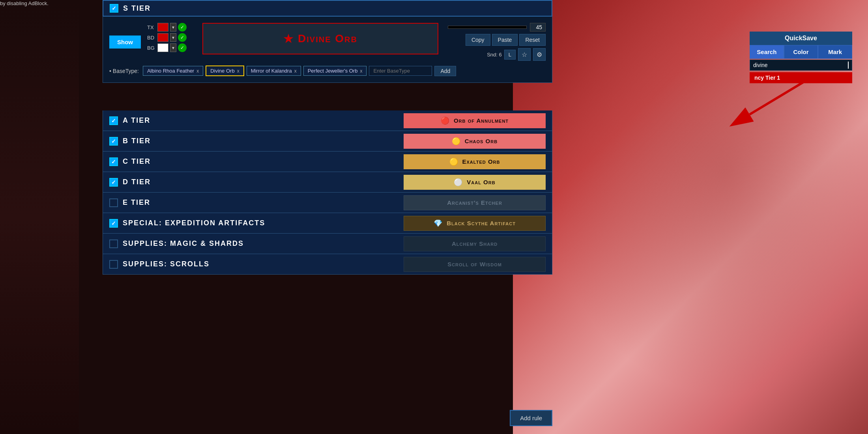 Image resolution: width=868 pixels, height=434 pixels. I want to click on snd-label: Snd: 6, so click(494, 54).